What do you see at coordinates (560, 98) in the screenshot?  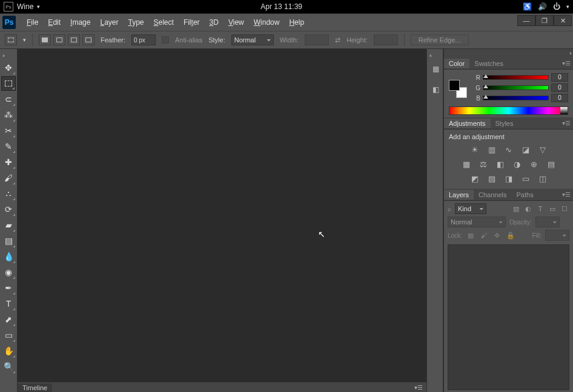 I see `b-value: 0` at bounding box center [560, 98].